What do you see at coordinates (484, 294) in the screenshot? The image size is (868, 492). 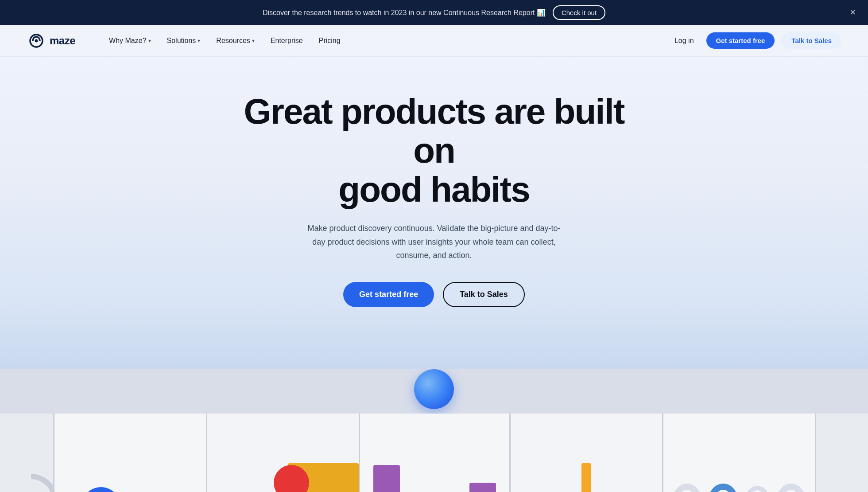 I see `hero-talk-sales-button: Talk to Sales` at bounding box center [484, 294].